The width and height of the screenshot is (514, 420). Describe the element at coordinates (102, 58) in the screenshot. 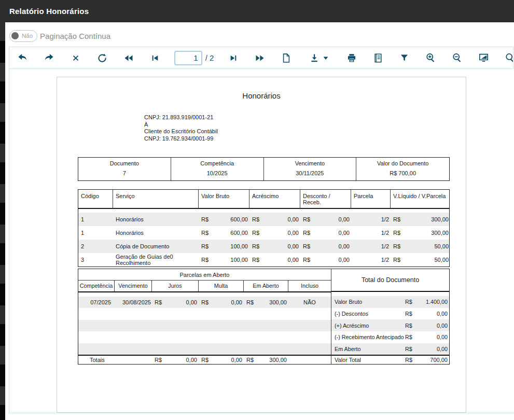

I see `rotate-button` at that location.